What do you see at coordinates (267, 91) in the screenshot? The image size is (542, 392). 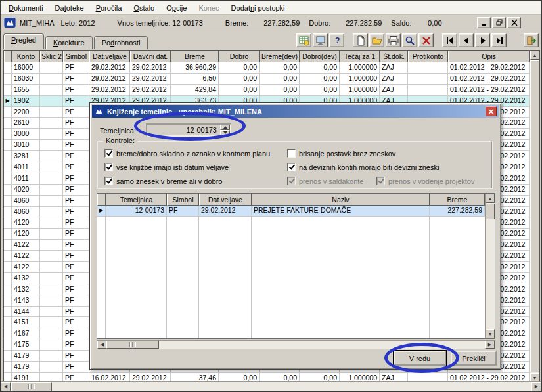 I see `table-row: 1655 PF 29.02.2012 29.02.2012 429,84 0,0…` at bounding box center [267, 91].